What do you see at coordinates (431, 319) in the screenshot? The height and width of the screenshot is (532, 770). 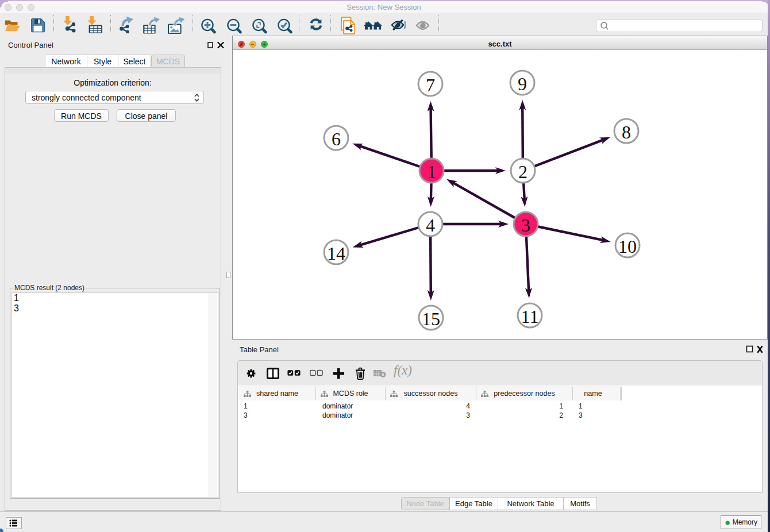 I see `svg-text: 15` at bounding box center [431, 319].